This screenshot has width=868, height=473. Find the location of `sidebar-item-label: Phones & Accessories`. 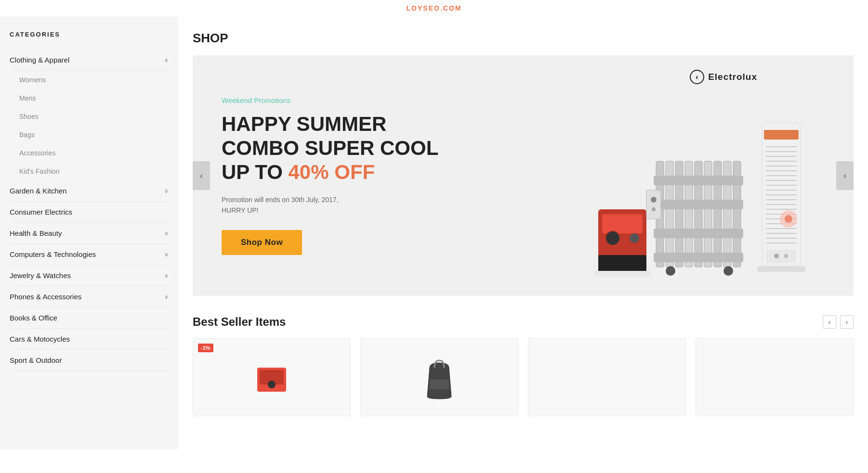

sidebar-item-label: Phones & Accessories is located at coordinates (45, 296).